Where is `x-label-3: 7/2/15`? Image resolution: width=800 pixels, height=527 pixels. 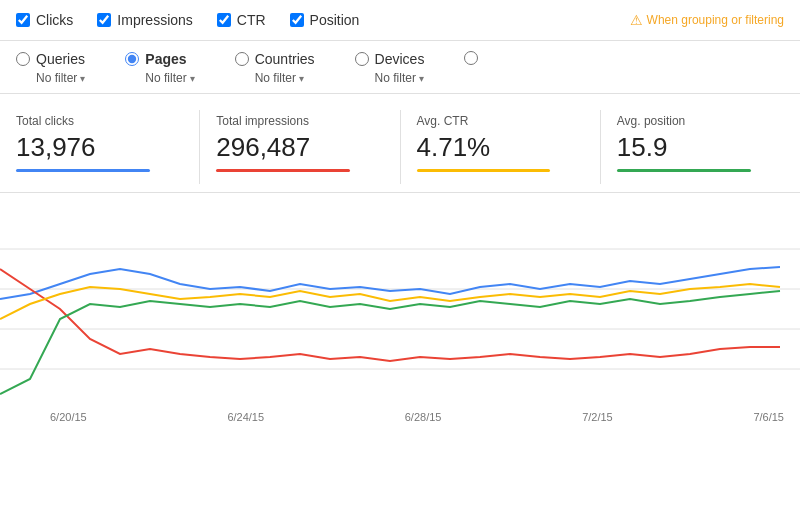 x-label-3: 7/2/15 is located at coordinates (598, 417).